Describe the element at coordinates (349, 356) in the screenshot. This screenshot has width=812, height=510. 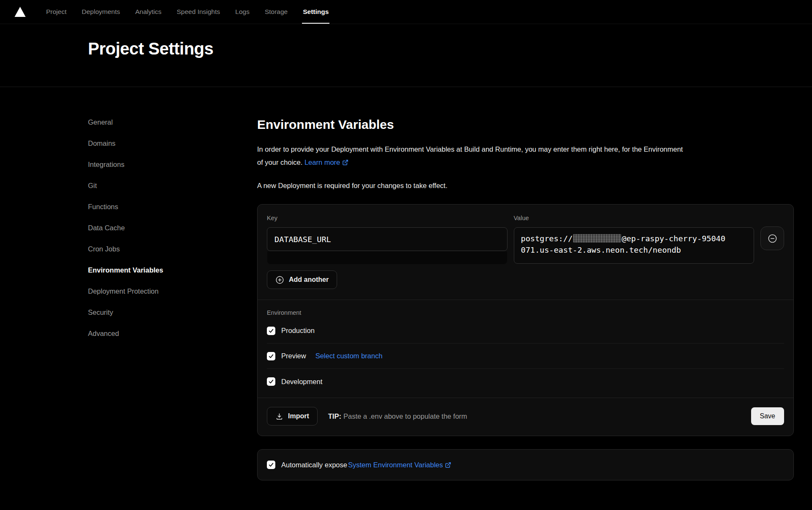
I see `select-custom-branch-link: Select custom branch` at that location.